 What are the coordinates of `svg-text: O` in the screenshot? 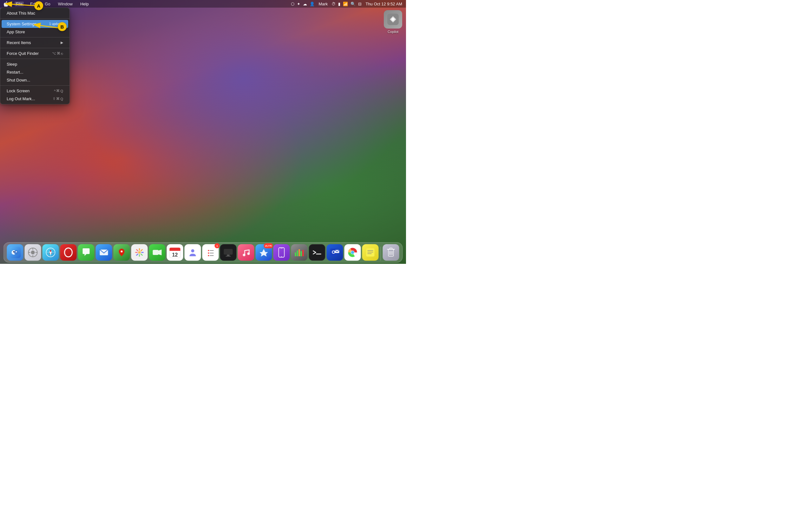 It's located at (334, 252).